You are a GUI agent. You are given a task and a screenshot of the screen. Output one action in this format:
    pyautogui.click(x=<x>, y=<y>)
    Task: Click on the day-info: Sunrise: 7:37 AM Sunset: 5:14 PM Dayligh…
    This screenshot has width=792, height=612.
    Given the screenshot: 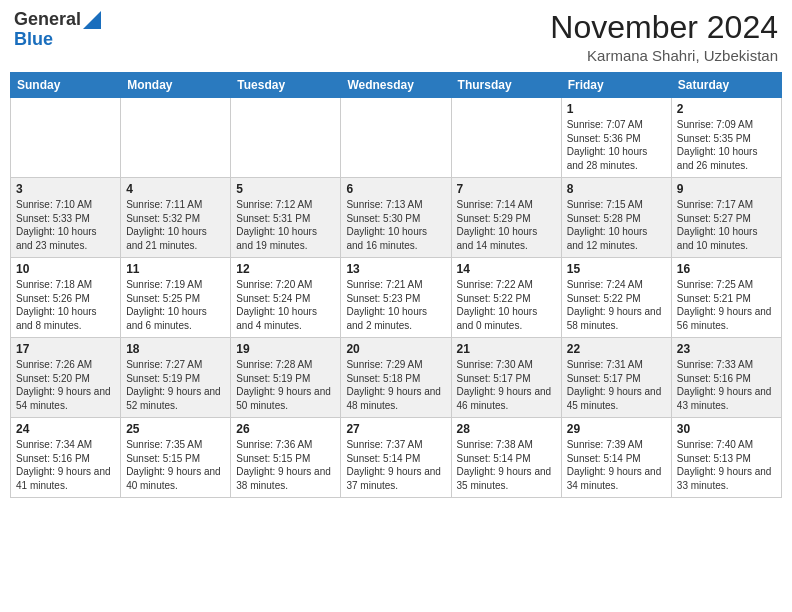 What is the action you would take?
    pyautogui.click(x=396, y=465)
    